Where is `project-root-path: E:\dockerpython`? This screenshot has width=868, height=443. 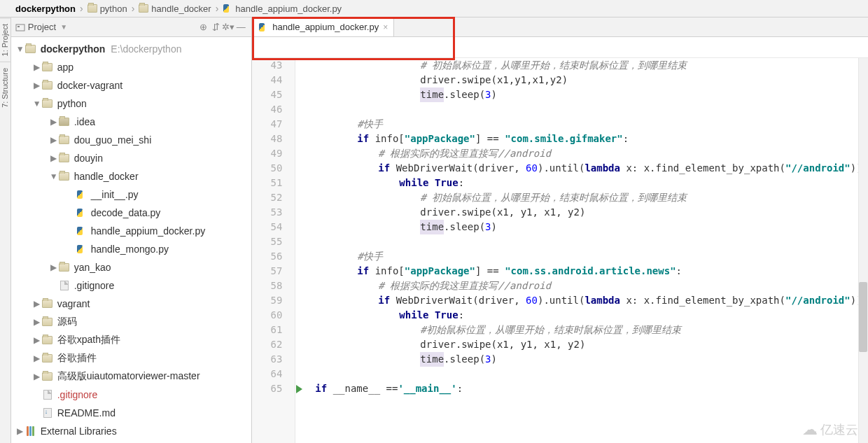
project-root-path: E:\dockerpython is located at coordinates (146, 49).